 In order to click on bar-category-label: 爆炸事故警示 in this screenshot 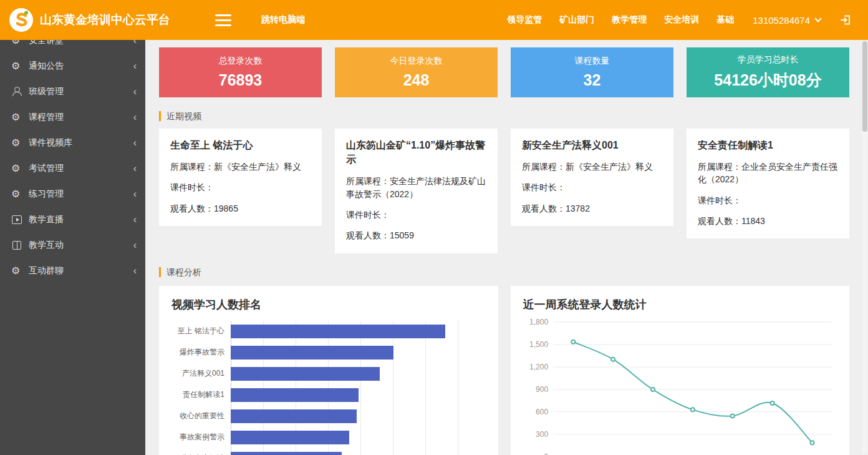, I will do `click(201, 352)`.